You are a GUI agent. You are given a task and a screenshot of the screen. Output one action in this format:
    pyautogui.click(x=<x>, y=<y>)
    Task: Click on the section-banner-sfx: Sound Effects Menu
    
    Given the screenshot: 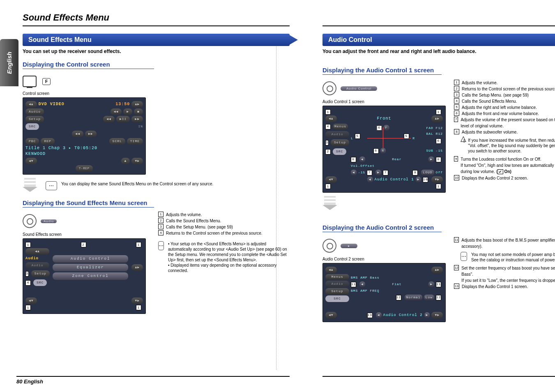 What is the action you would take?
    pyautogui.click(x=156, y=40)
    